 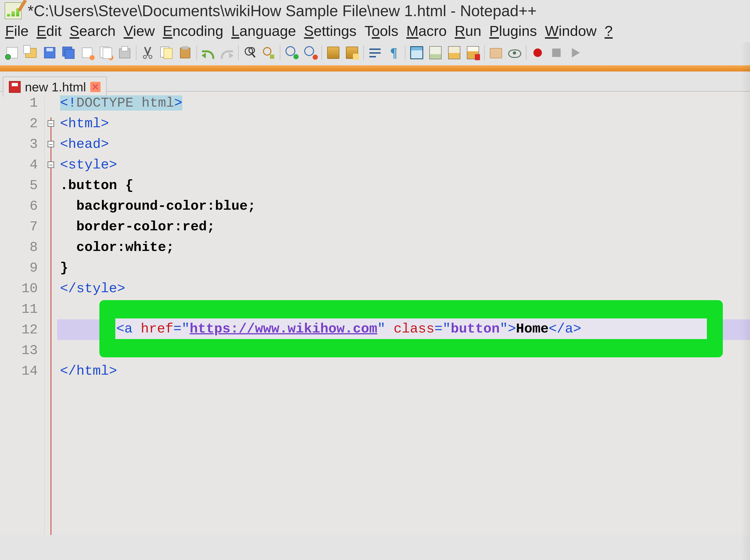 I want to click on tab-strip-accent, so click(x=375, y=68).